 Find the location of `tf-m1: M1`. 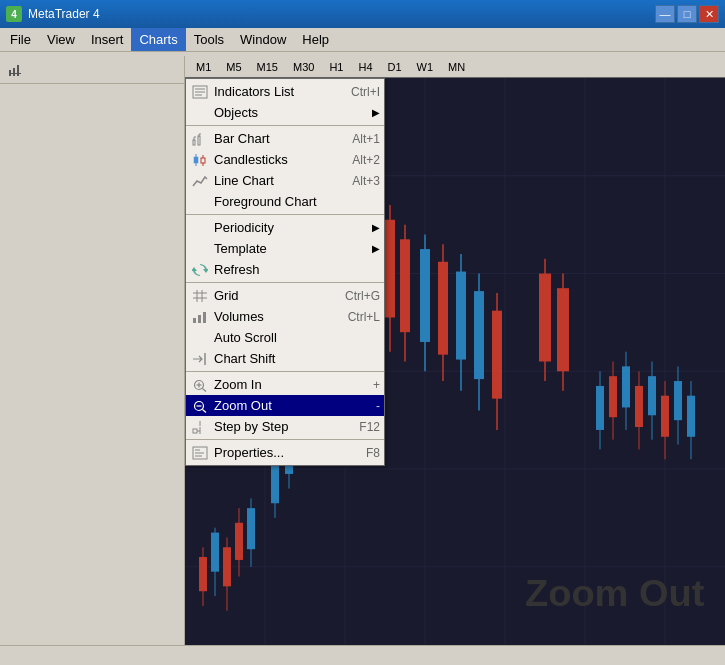

tf-m1: M1 is located at coordinates (204, 67).